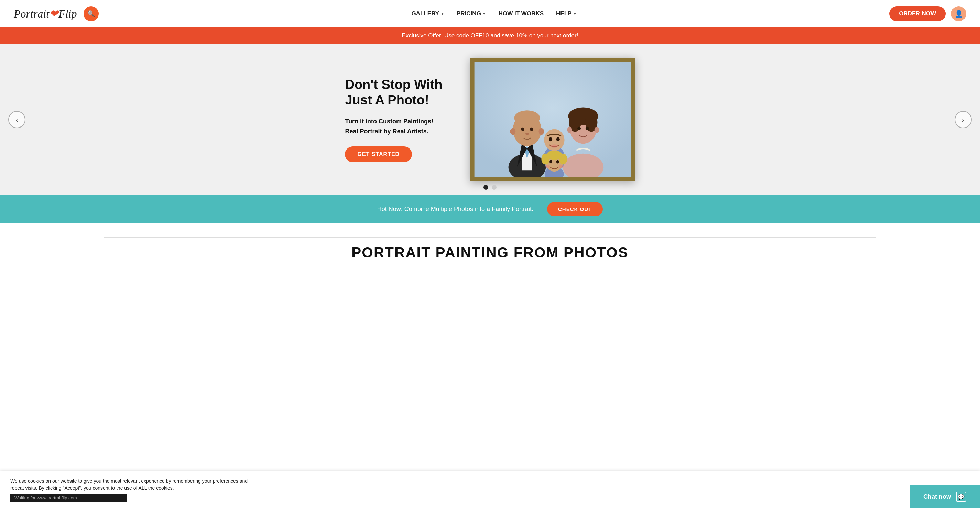  Describe the element at coordinates (91, 14) in the screenshot. I see `search-icon: 🔍` at that location.